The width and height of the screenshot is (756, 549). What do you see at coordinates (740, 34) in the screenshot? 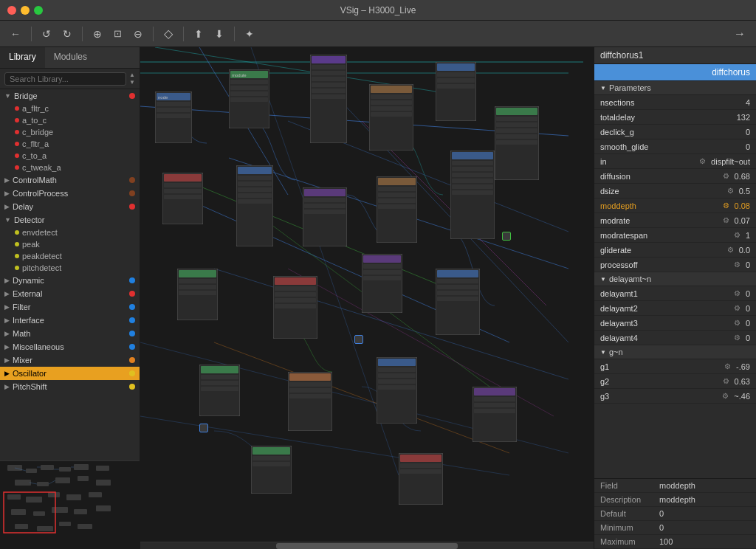
I see `nav-forward-button: →` at bounding box center [740, 34].